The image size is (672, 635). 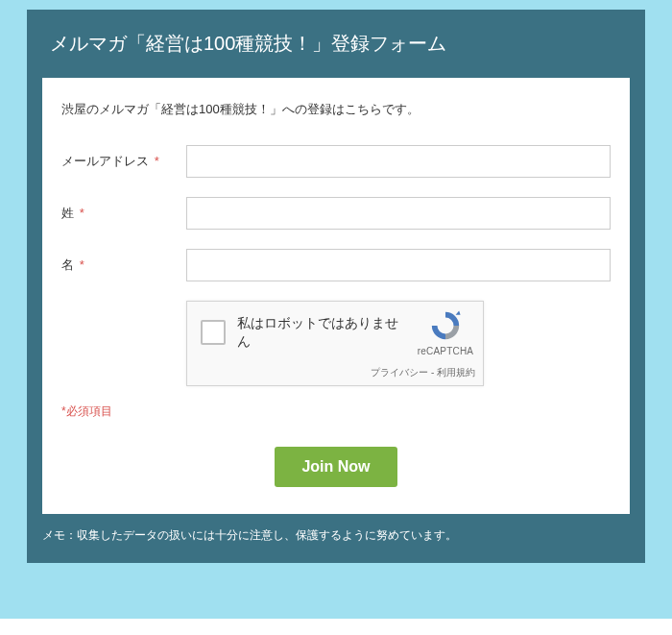 I want to click on firstname-label-text: 名, so click(x=67, y=265).